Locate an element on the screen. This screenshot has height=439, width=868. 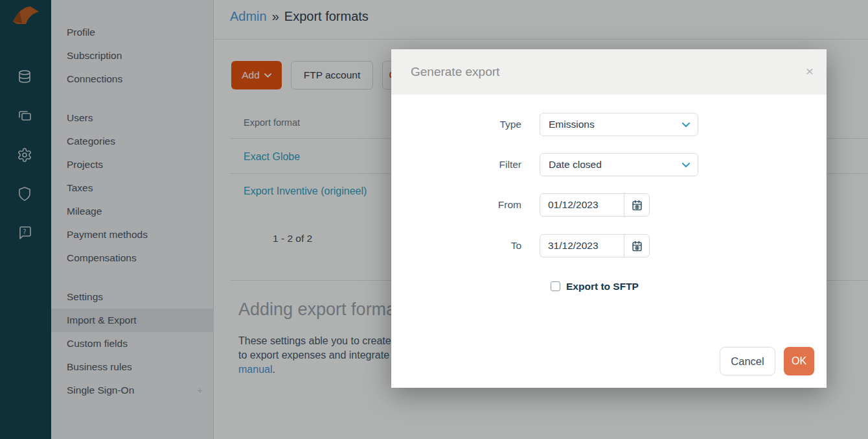
dialog-header: Generate export × is located at coordinates (609, 72).